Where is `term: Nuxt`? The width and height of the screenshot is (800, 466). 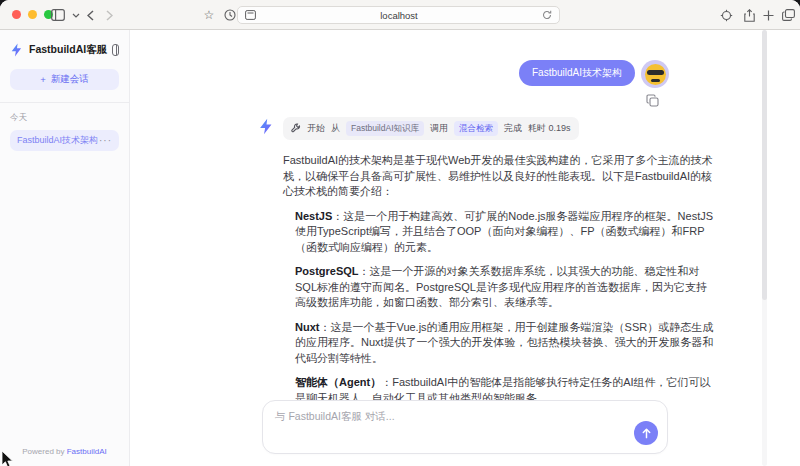
term: Nuxt is located at coordinates (307, 327).